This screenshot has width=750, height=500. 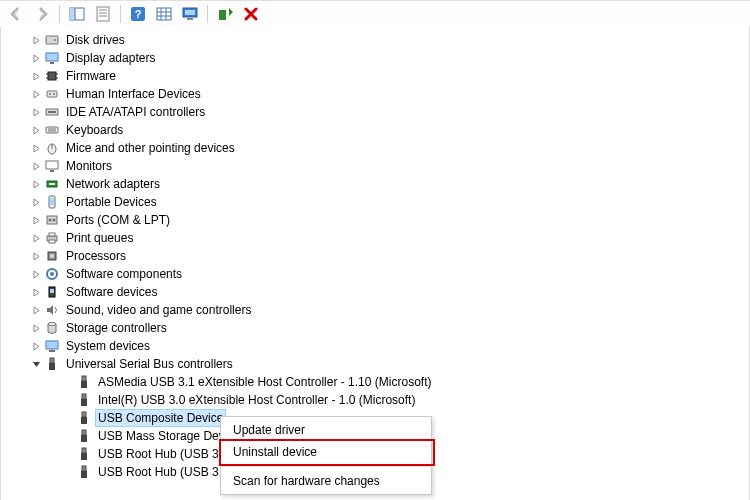 I want to click on cpu-icon, so click(x=52, y=256).